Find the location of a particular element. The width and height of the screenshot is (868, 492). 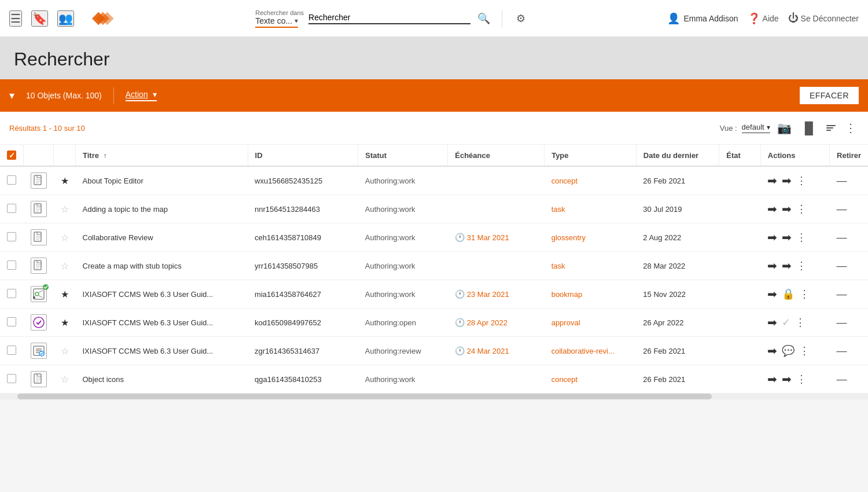

help-button: ❓ Aide is located at coordinates (763, 19).